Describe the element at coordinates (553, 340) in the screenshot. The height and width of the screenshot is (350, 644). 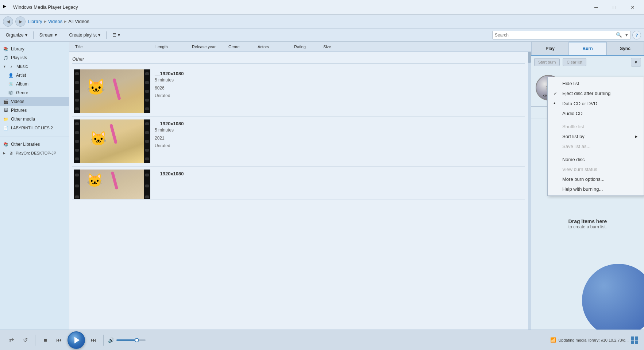
I see `network-icon: 📶` at that location.